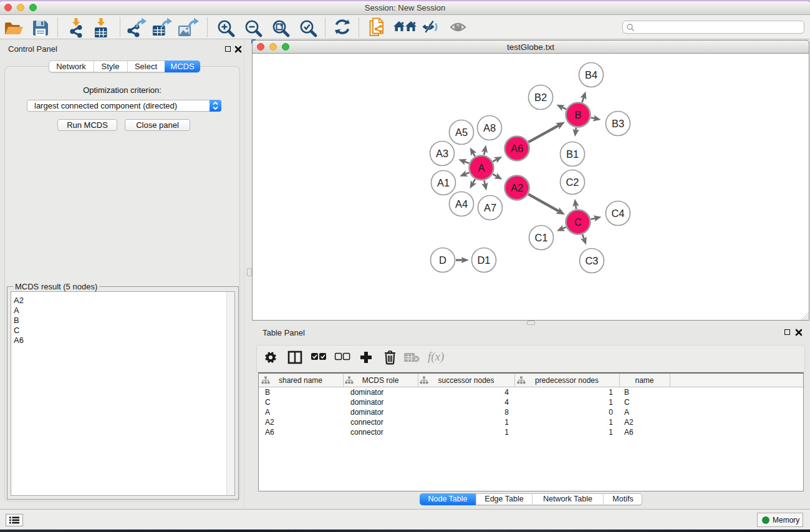  What do you see at coordinates (591, 75) in the screenshot?
I see `svg-text: B4` at bounding box center [591, 75].